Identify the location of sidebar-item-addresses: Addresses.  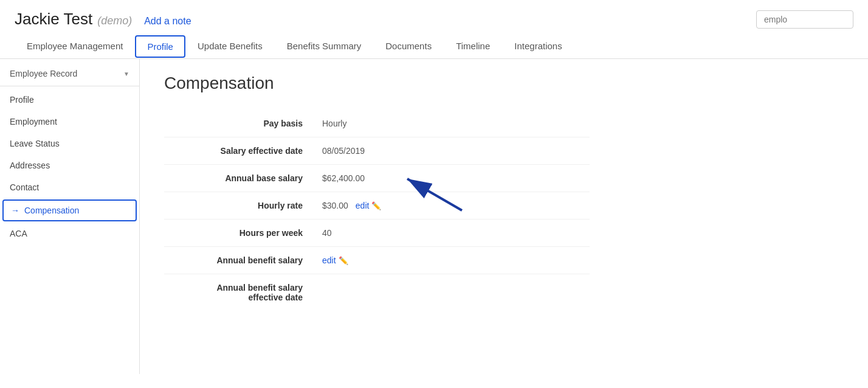
(69, 165).